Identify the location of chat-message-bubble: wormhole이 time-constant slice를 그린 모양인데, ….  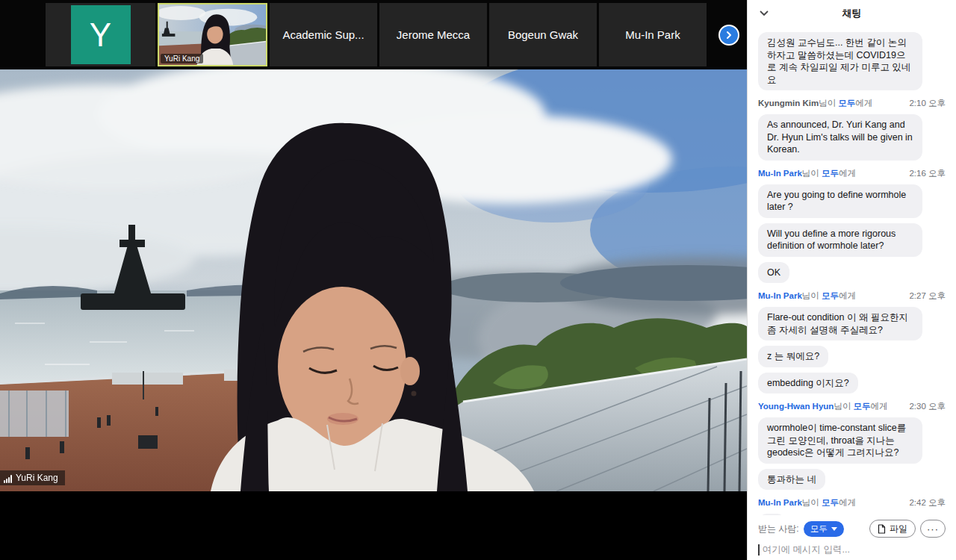
(840, 441).